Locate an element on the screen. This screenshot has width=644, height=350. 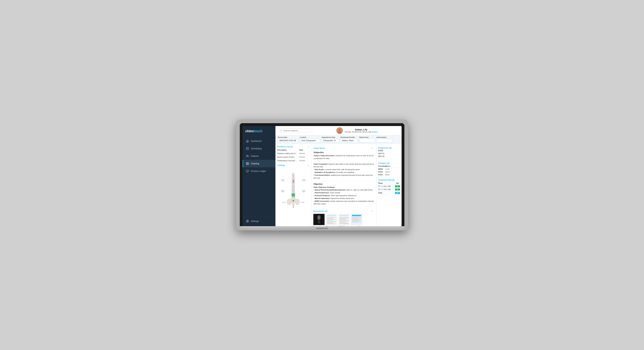
charges-header: Charges (3) is located at coordinates (389, 163).